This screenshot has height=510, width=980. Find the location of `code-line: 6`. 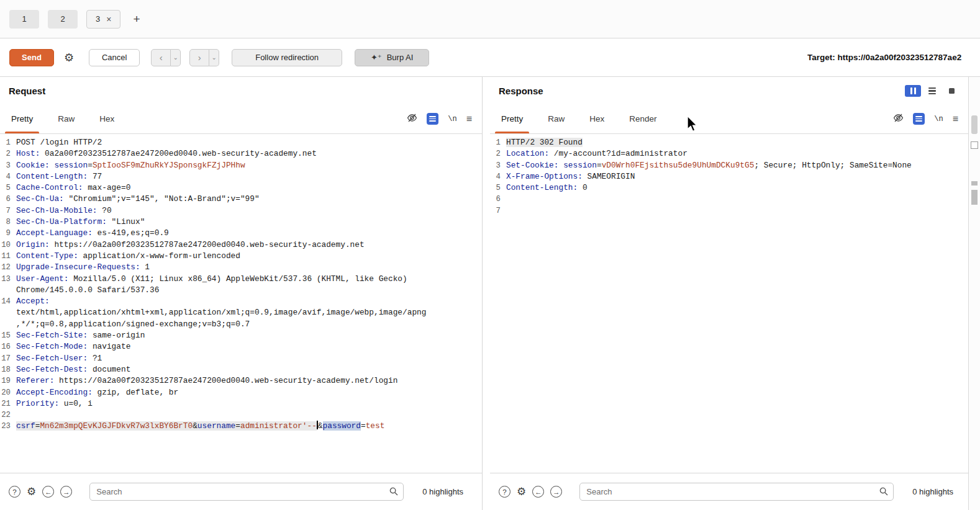

code-line: 6 is located at coordinates (729, 199).